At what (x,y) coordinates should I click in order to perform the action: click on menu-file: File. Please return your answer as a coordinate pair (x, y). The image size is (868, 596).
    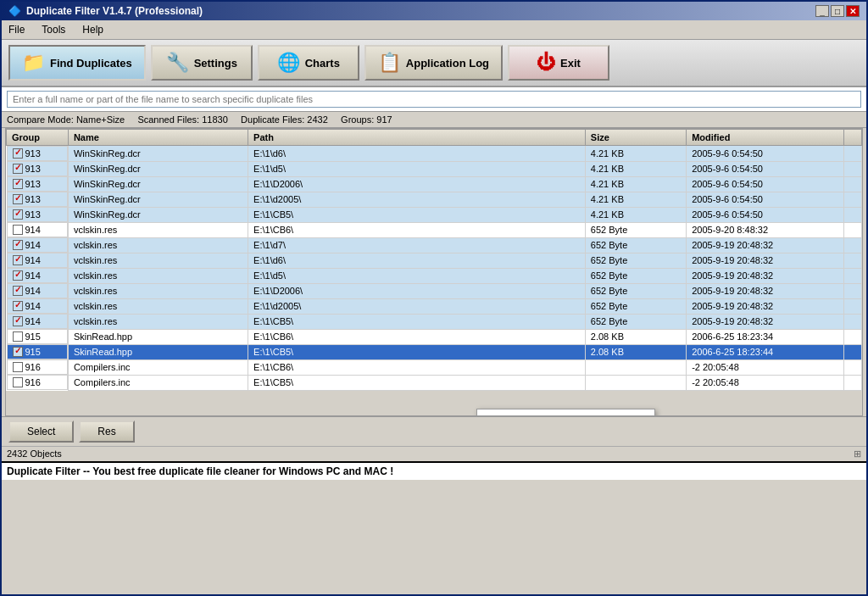
    Looking at the image, I should click on (17, 30).